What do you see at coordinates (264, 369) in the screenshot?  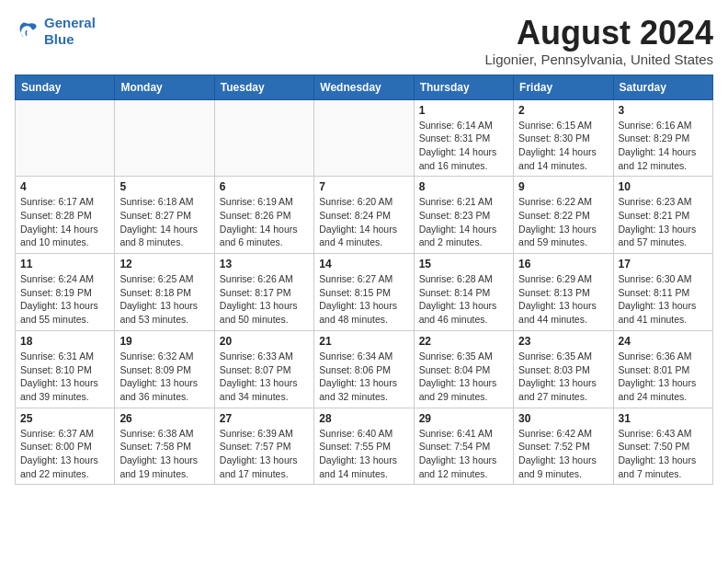 I see `calendar-day-cell: 20Sunrise: 6:33 AMSunset: 8:07 PMDayligh…` at bounding box center [264, 369].